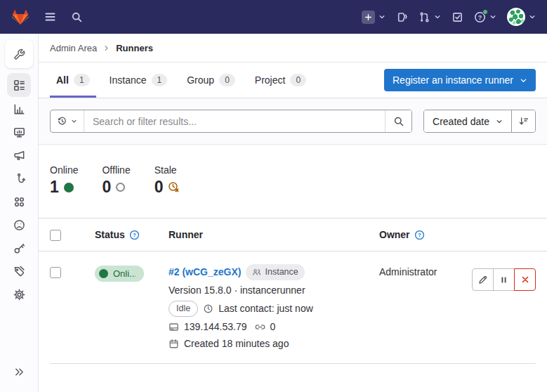 The width and height of the screenshot is (547, 392). What do you see at coordinates (504, 280) in the screenshot?
I see `pause-runner-button` at bounding box center [504, 280].